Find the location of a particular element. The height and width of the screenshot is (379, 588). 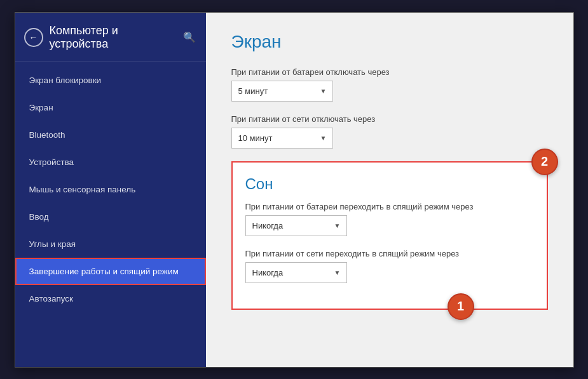

network-sleep-label: При питании от сети переходить в спящий … is located at coordinates (388, 254).